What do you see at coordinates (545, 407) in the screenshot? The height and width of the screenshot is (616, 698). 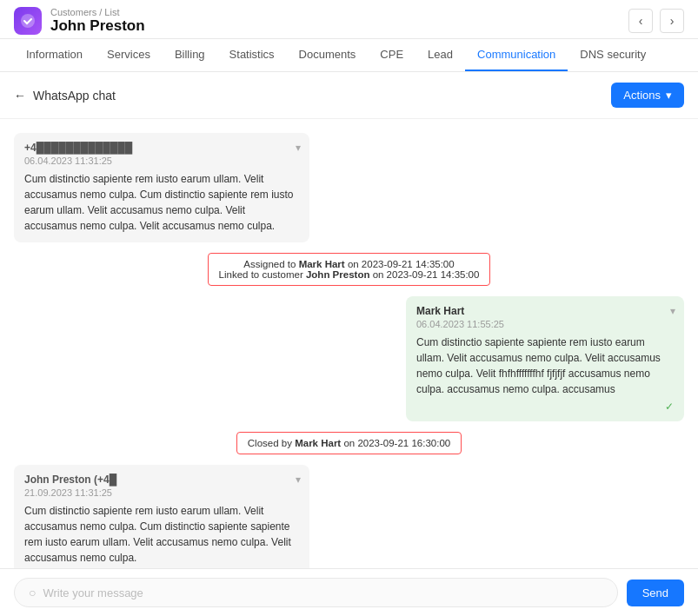 I see `message-check: ✓` at bounding box center [545, 407].